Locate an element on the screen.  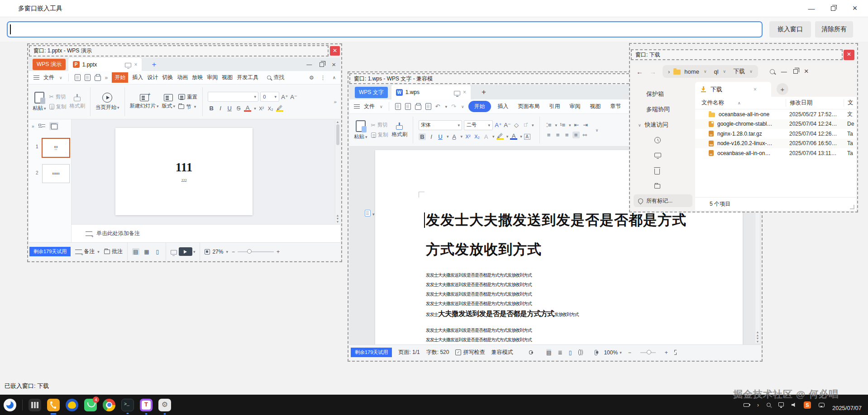
ppt-maximize-icon is located at coordinates (322, 65).